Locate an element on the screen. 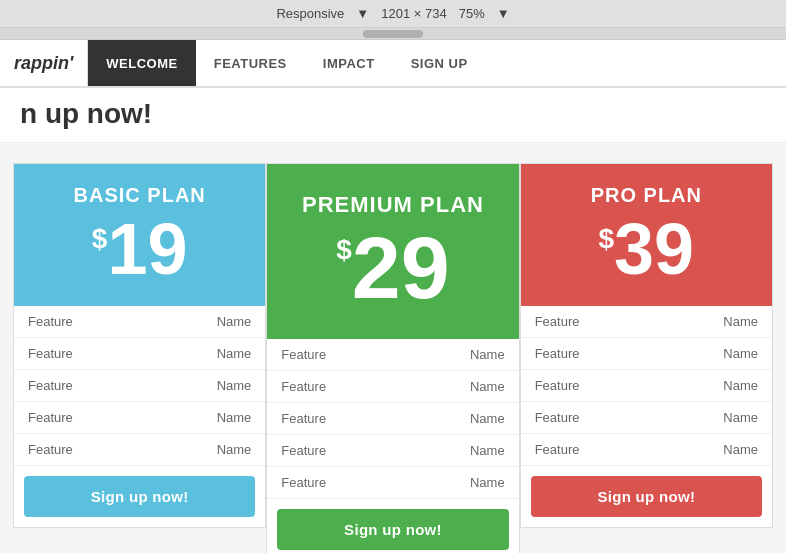  premium-features-table: Feature Name Feature Name Feature Name F… is located at coordinates (392, 419).